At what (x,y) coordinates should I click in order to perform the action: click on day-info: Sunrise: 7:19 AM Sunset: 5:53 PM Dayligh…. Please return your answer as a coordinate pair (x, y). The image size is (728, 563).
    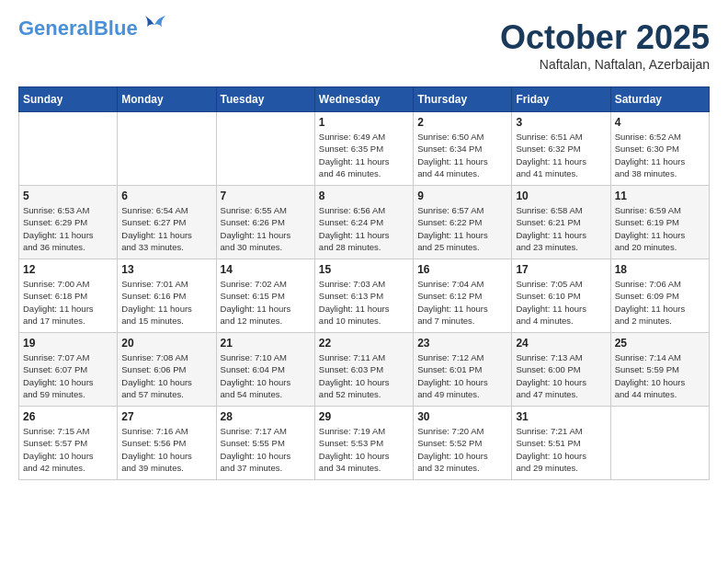
    Looking at the image, I should click on (364, 449).